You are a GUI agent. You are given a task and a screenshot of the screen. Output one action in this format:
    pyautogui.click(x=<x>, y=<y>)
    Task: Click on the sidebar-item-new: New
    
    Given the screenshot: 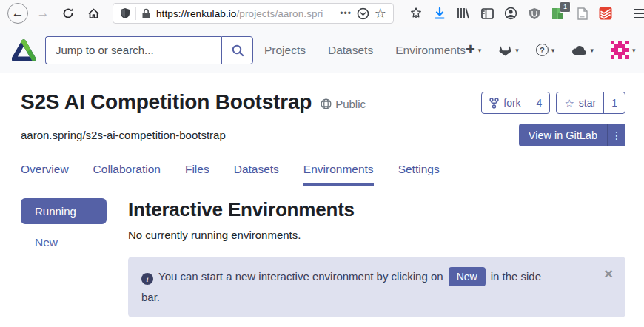 What is the action you would take?
    pyautogui.click(x=74, y=243)
    